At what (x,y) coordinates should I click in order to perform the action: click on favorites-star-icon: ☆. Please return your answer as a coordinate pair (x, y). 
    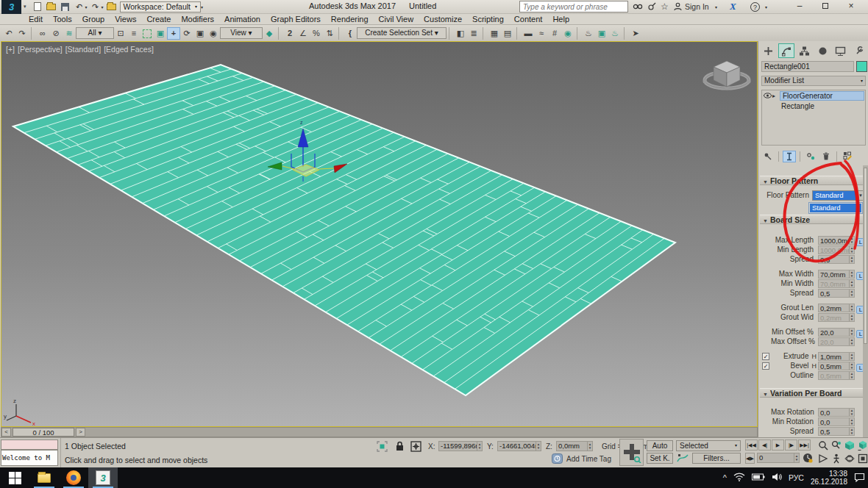
    Looking at the image, I should click on (665, 7).